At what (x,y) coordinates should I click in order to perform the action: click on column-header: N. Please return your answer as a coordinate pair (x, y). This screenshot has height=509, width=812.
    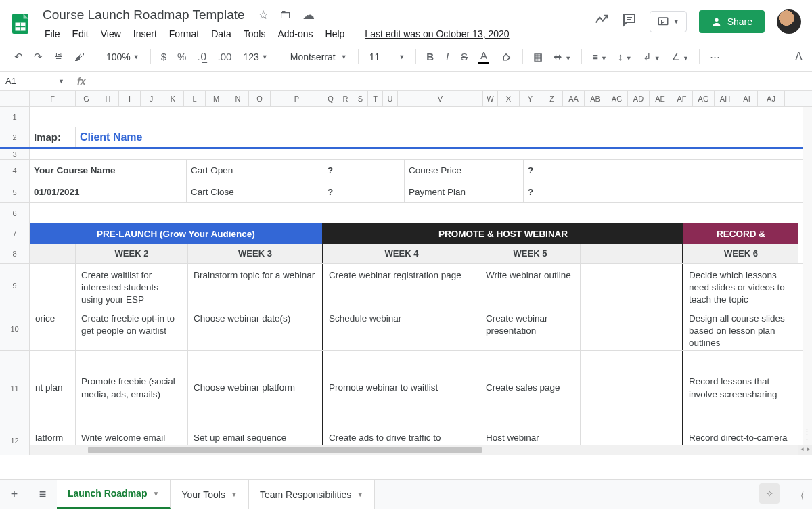
    Looking at the image, I should click on (238, 99).